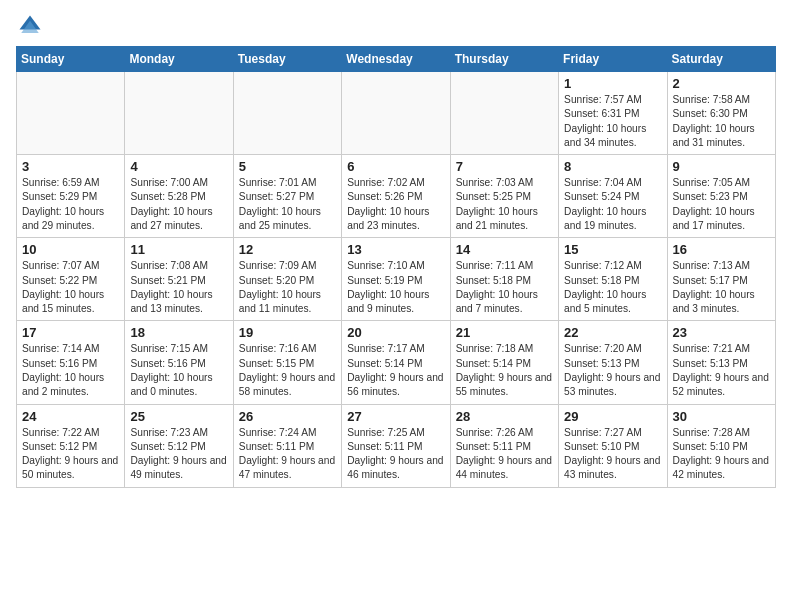 This screenshot has height=612, width=792. Describe the element at coordinates (613, 60) in the screenshot. I see `weekday-header-friday: Friday` at that location.